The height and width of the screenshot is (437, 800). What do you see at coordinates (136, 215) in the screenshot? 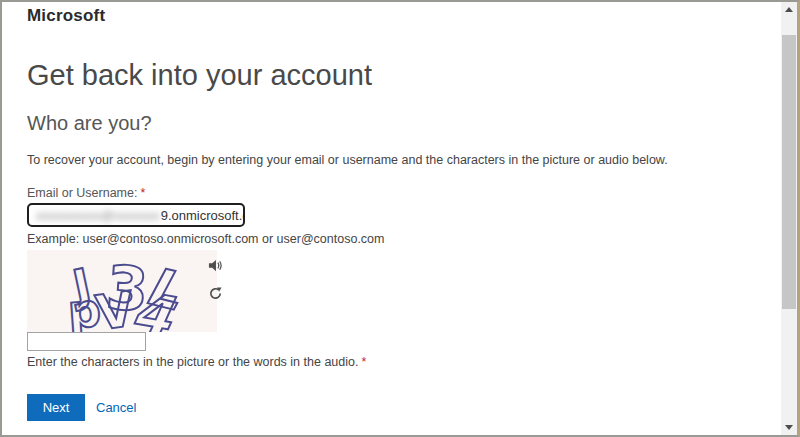
I see `email-input: xxxxxxxxxx@xxxxxxx9.onmicrosoft.com` at bounding box center [136, 215].